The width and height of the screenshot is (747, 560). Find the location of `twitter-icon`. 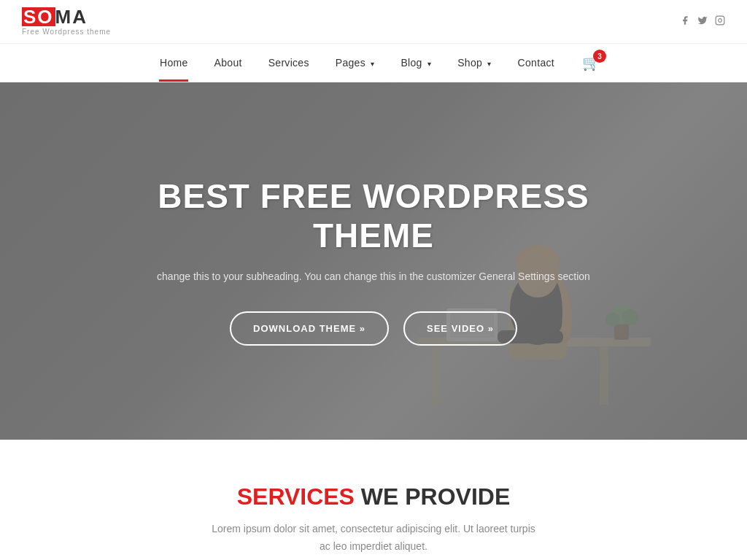

twitter-icon is located at coordinates (703, 22).